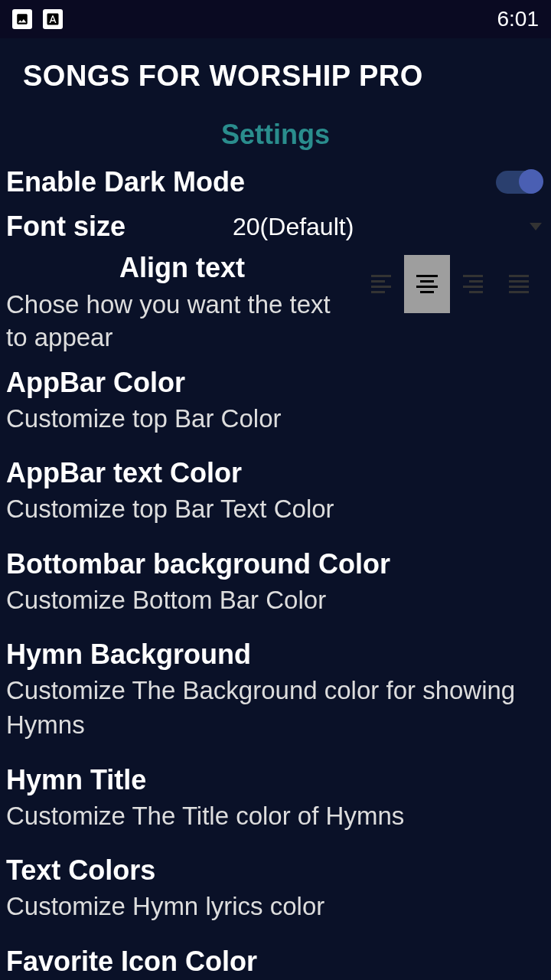 The image size is (551, 980). What do you see at coordinates (276, 691) in the screenshot?
I see `hymn-background-row: Hymn Background Customize The Background…` at bounding box center [276, 691].